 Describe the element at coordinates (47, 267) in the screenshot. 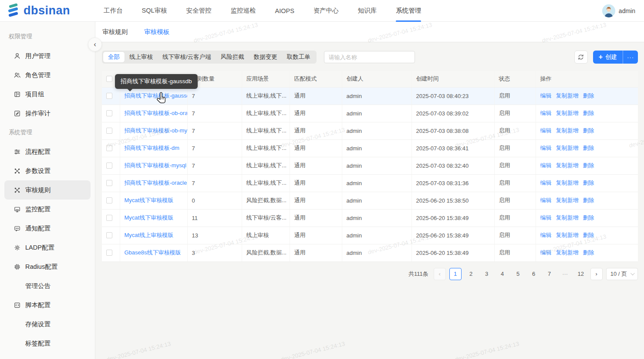

I see `sidebar-item-Radius配置: Radius配置` at that location.